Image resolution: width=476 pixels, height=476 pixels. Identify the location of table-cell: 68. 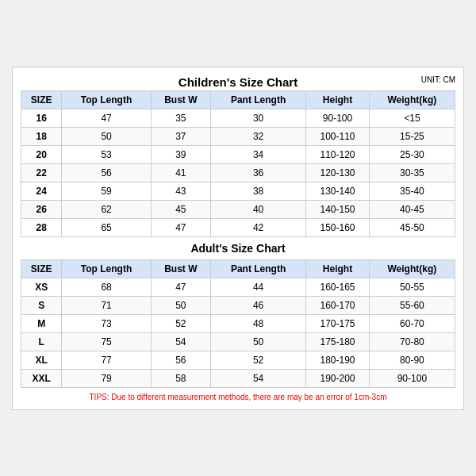
(106, 287).